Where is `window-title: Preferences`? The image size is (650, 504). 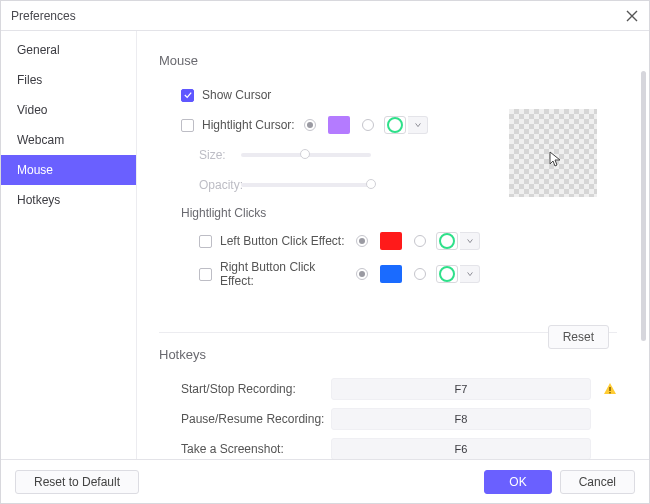
window-title: Preferences is located at coordinates (318, 16).